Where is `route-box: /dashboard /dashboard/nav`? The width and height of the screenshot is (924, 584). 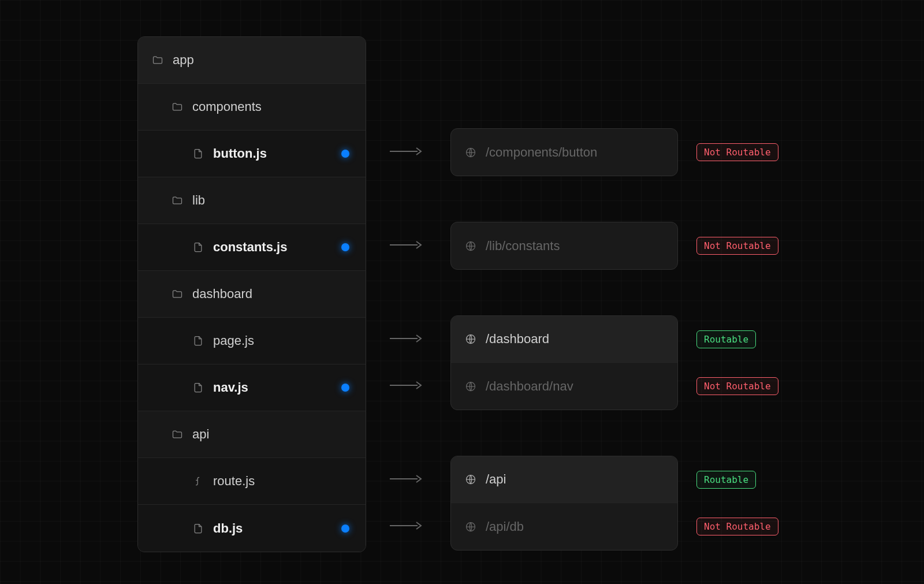 route-box: /dashboard /dashboard/nav is located at coordinates (564, 363).